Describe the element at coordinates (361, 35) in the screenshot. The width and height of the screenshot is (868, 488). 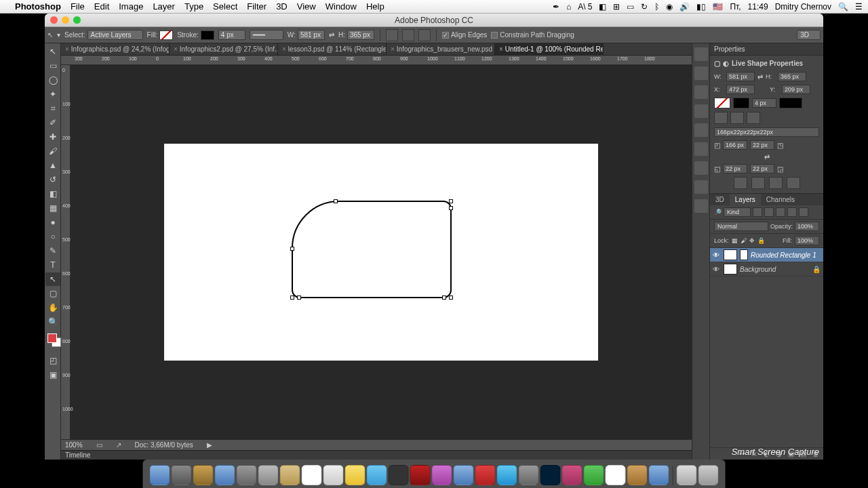
I see `height-input` at that location.